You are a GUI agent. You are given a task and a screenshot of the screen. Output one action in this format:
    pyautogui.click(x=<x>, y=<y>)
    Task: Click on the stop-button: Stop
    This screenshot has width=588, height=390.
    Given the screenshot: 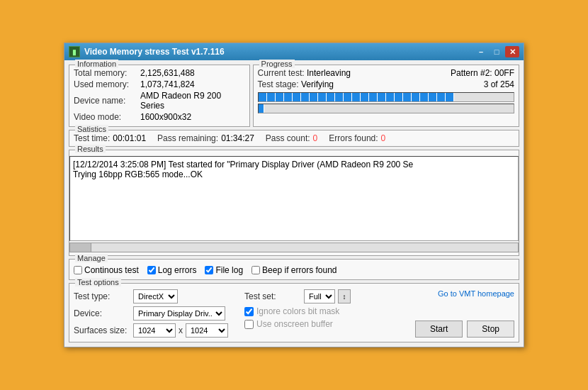 What is the action you would take?
    pyautogui.click(x=490, y=329)
    